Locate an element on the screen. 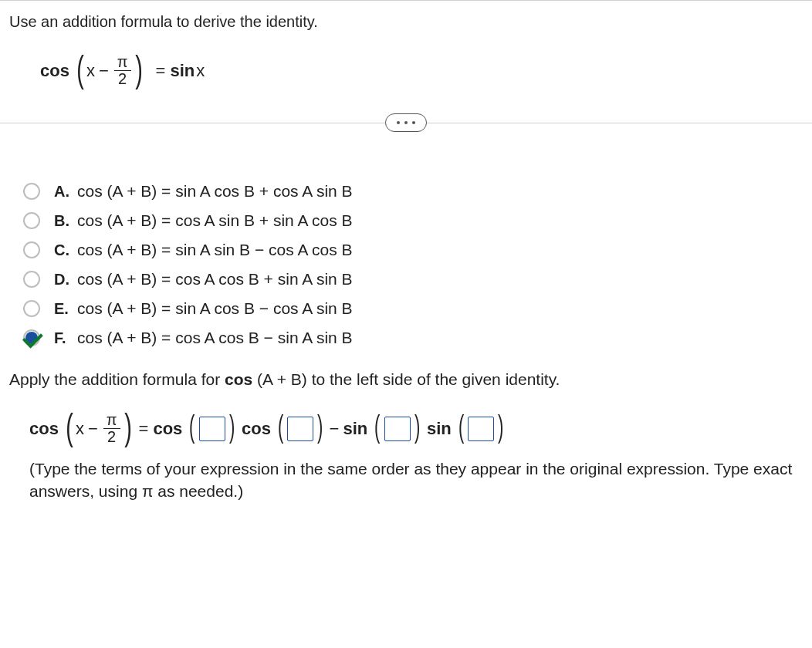 The image size is (812, 648). option-e: E. cos (A + B) = sin A cos B − cos A sin… is located at coordinates (413, 309).